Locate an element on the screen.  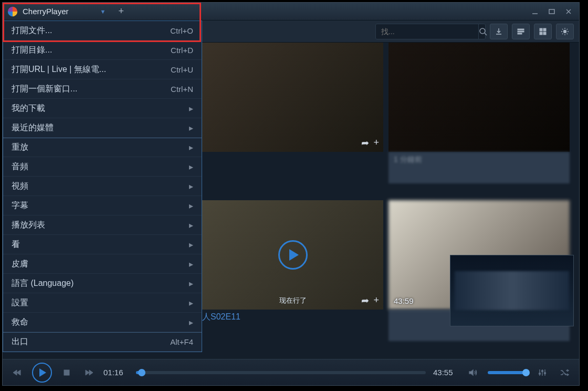
menu-item-label: 出口 is located at coordinates (91, 342).